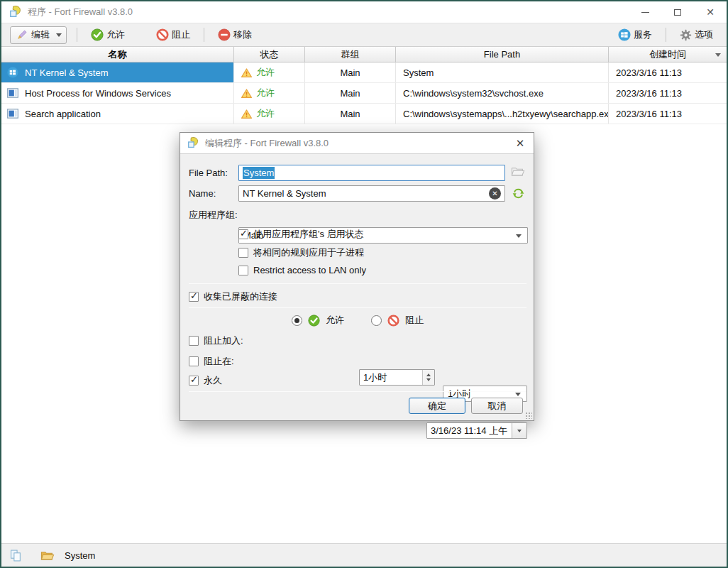  I want to click on edit-button: 编辑, so click(38, 36).